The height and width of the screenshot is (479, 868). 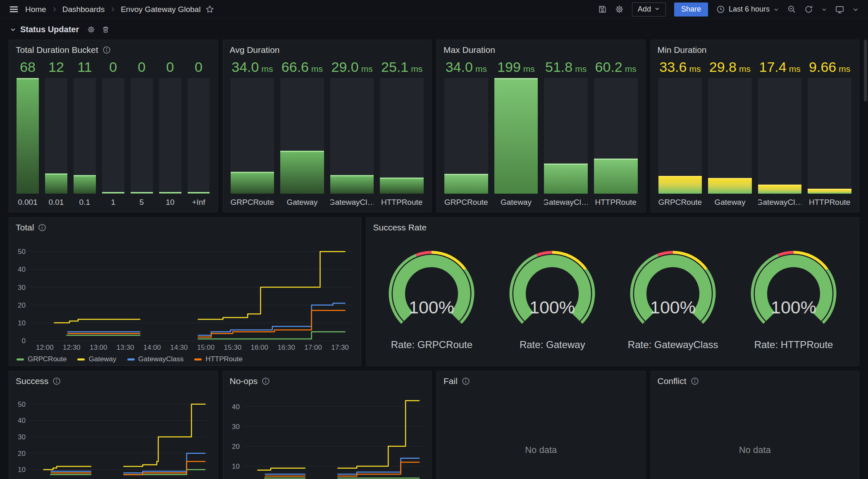 What do you see at coordinates (673, 299) in the screenshot?
I see `gauge: 100%Rate: GatewayClass` at bounding box center [673, 299].